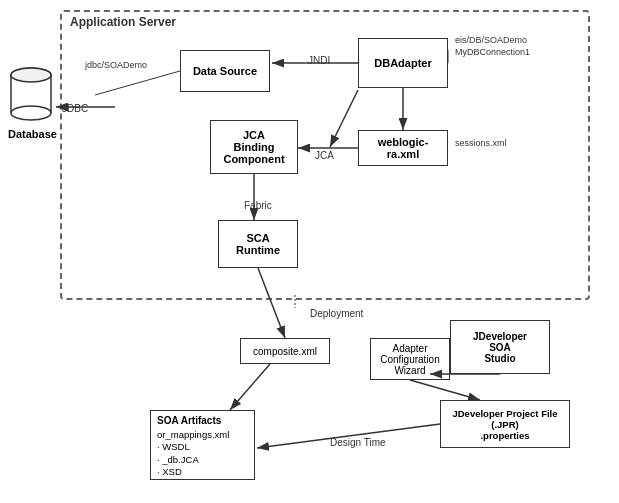  Describe the element at coordinates (492, 52) in the screenshot. I see `mydb-connection-label: MyDBConnection1` at that location.